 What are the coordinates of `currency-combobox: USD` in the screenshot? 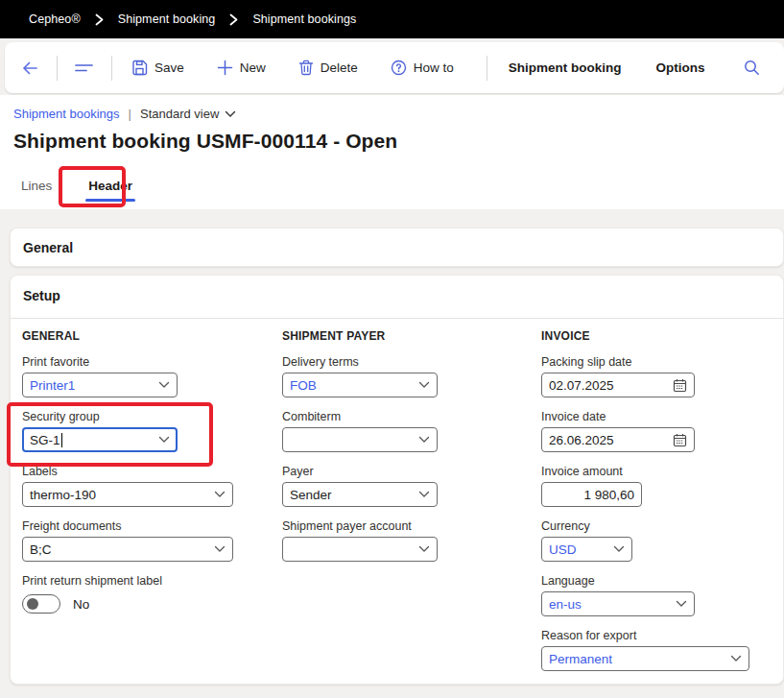 It's located at (587, 549).